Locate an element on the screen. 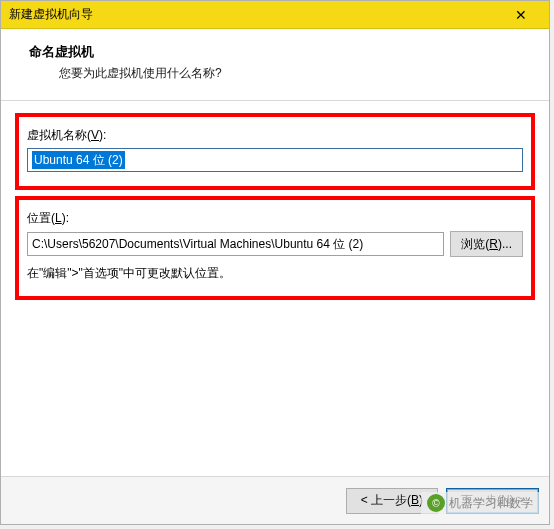 The image size is (554, 529). vm-location-label: 位置(L): is located at coordinates (275, 218).